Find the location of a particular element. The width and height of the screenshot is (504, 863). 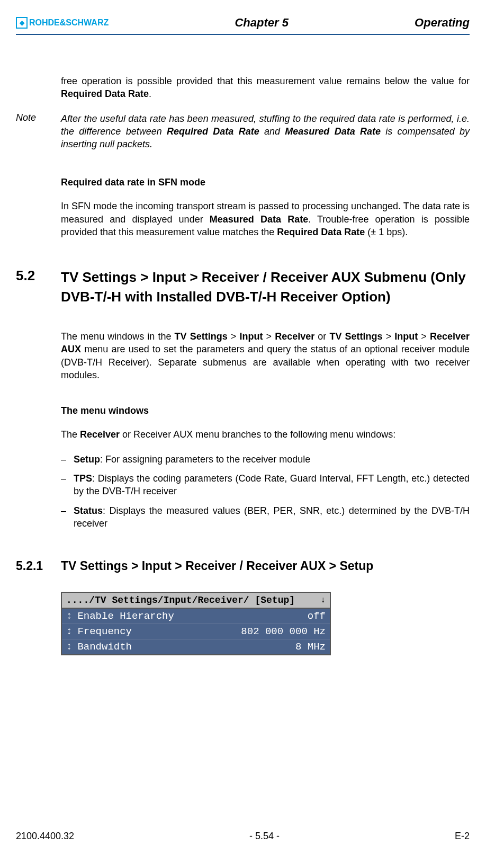

subsection-number: 5.2.1 is located at coordinates (38, 566).